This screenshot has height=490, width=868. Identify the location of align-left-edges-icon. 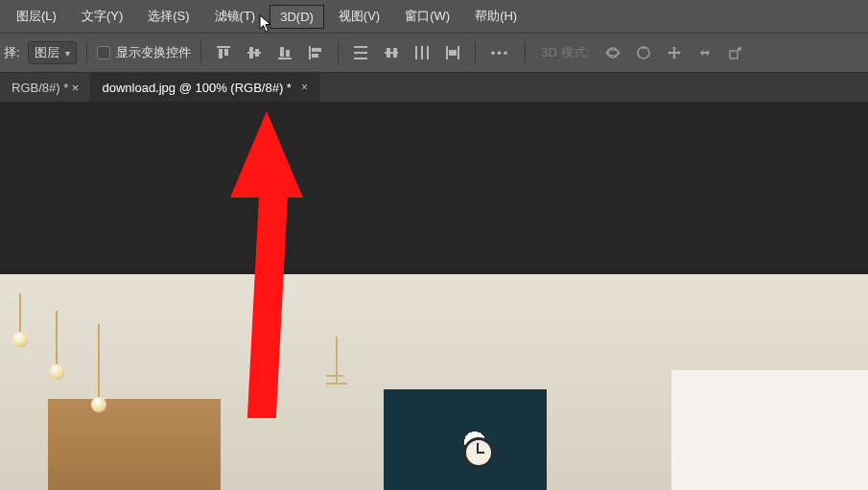
(316, 53).